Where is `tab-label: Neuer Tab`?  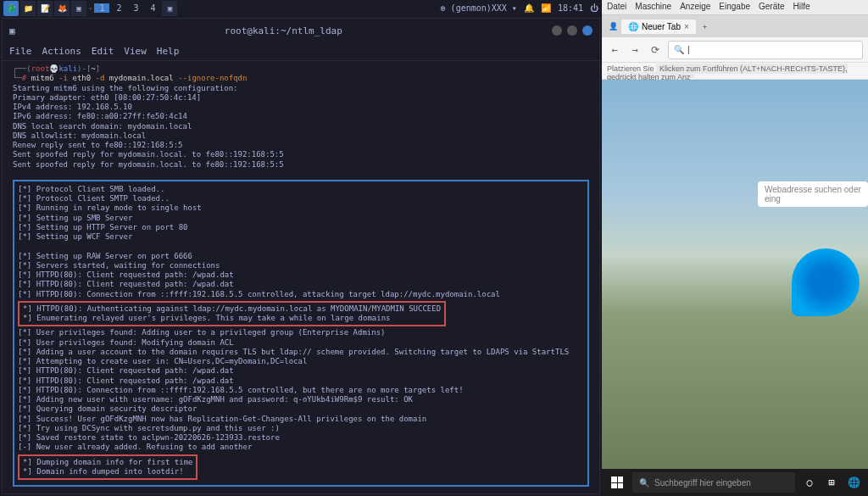
tab-label: Neuer Tab is located at coordinates (661, 27).